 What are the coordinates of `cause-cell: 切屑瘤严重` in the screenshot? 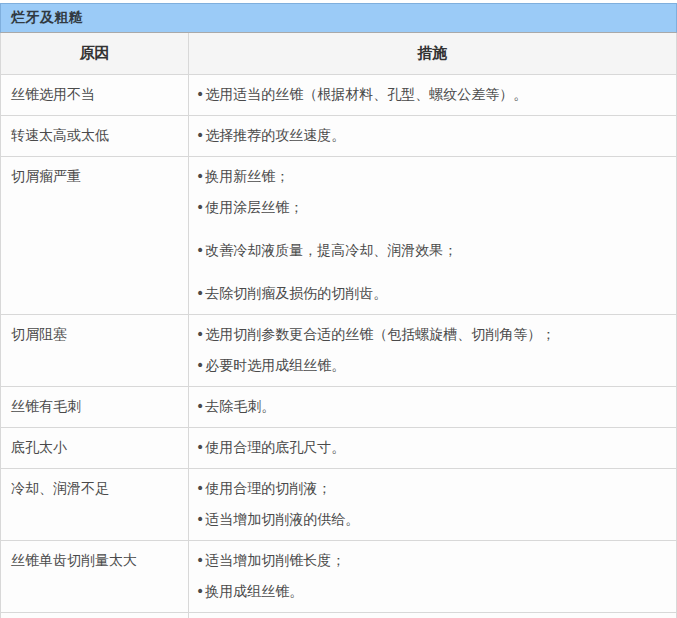 It's located at (95, 236).